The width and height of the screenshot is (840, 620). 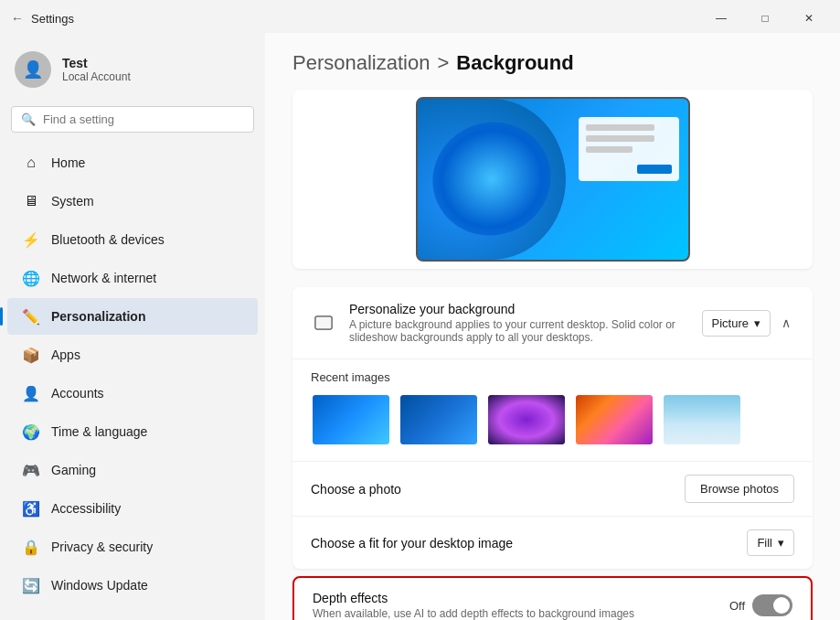 I want to click on sidebar-item-label: Apps, so click(x=66, y=355).